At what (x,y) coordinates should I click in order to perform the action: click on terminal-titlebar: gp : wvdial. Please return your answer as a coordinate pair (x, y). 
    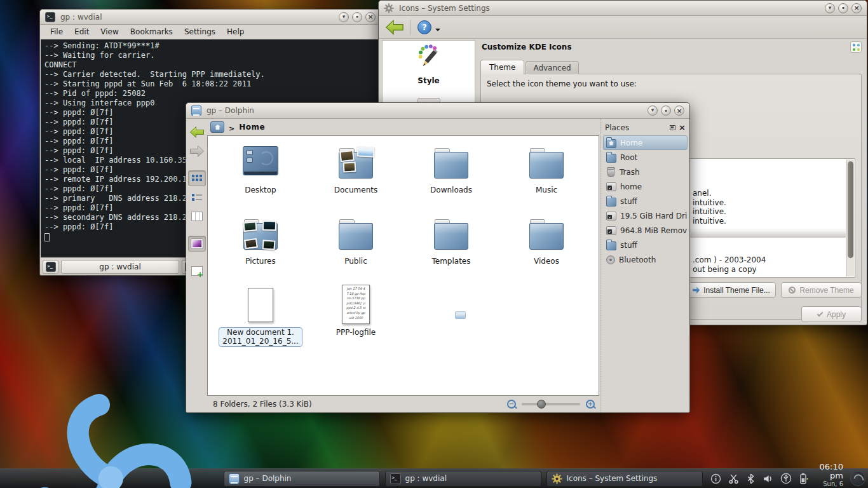
    Looking at the image, I should click on (210, 17).